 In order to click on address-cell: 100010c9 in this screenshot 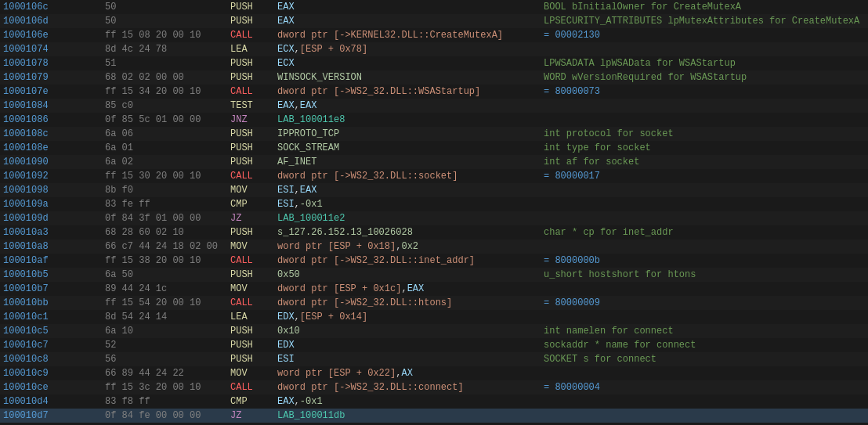, I will do `click(54, 373)`.